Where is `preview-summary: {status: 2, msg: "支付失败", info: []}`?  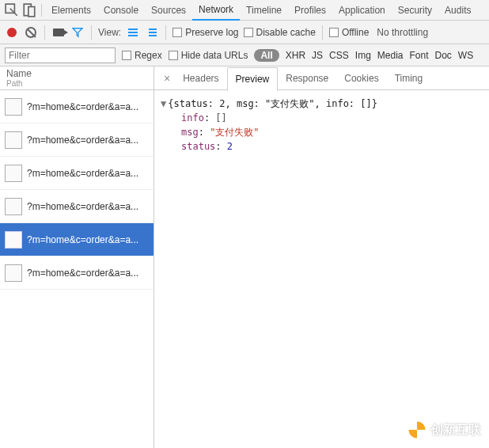 preview-summary: {status: 2, msg: "支付失败", info: []} is located at coordinates (272, 104).